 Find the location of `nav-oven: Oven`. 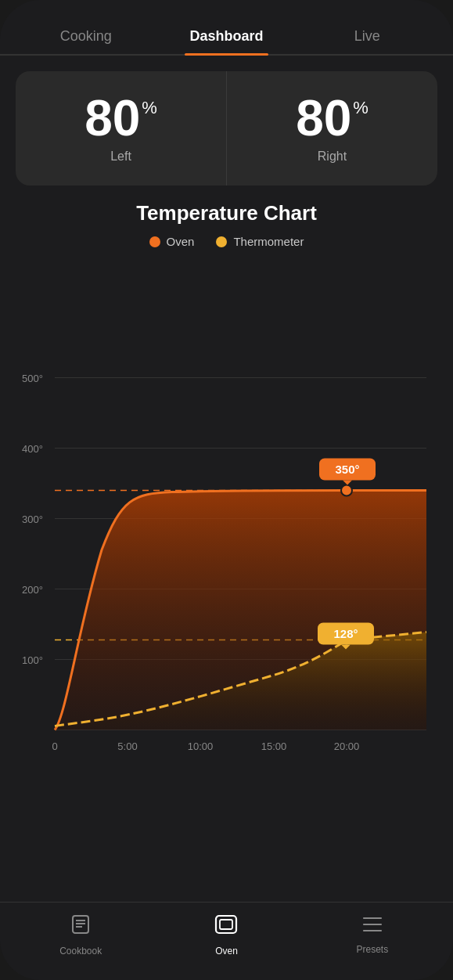

nav-oven: Oven is located at coordinates (226, 935).